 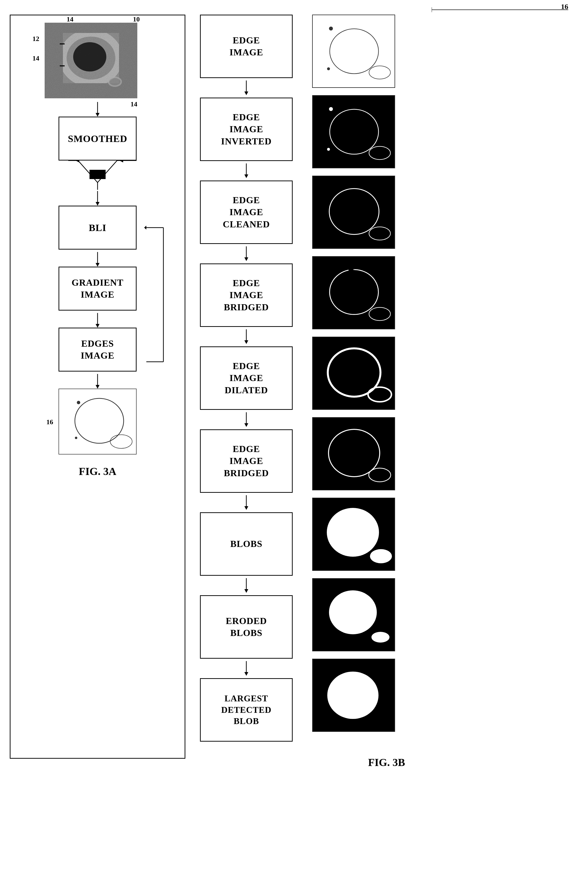 I want to click on fig3a-caption: FIG. 3A, so click(x=98, y=471).